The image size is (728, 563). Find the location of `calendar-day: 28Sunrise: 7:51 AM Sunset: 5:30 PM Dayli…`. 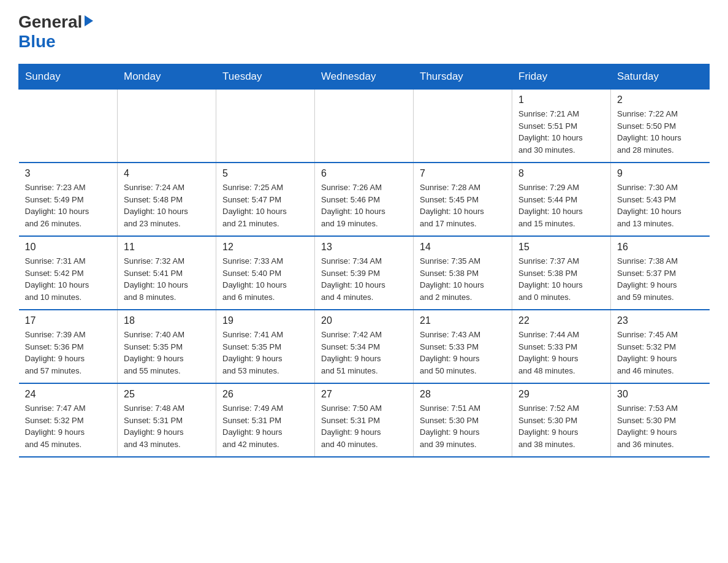

calendar-day: 28Sunrise: 7:51 AM Sunset: 5:30 PM Dayli… is located at coordinates (463, 420).